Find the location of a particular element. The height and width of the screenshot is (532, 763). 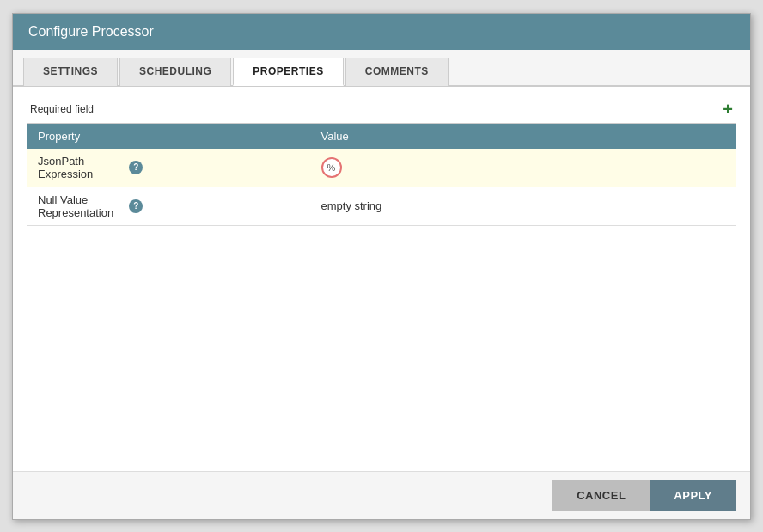

col-property: Property is located at coordinates (169, 136).